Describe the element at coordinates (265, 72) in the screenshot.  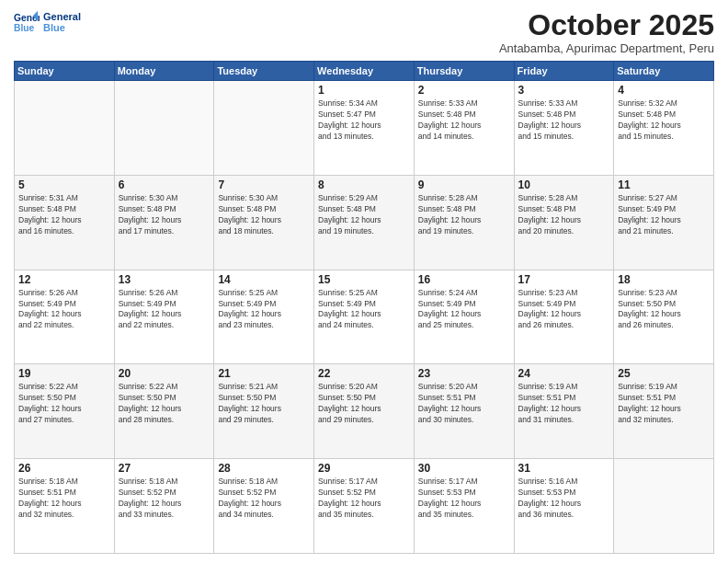
I see `weekday-header: Tuesday` at that location.